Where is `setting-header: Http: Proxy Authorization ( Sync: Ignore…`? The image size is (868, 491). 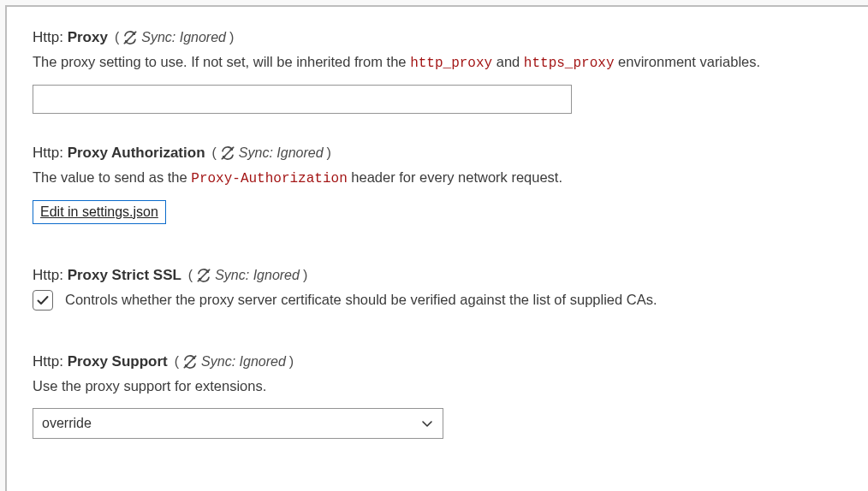
setting-header: Http: Proxy Authorization ( Sync: Ignore… is located at coordinates (439, 153).